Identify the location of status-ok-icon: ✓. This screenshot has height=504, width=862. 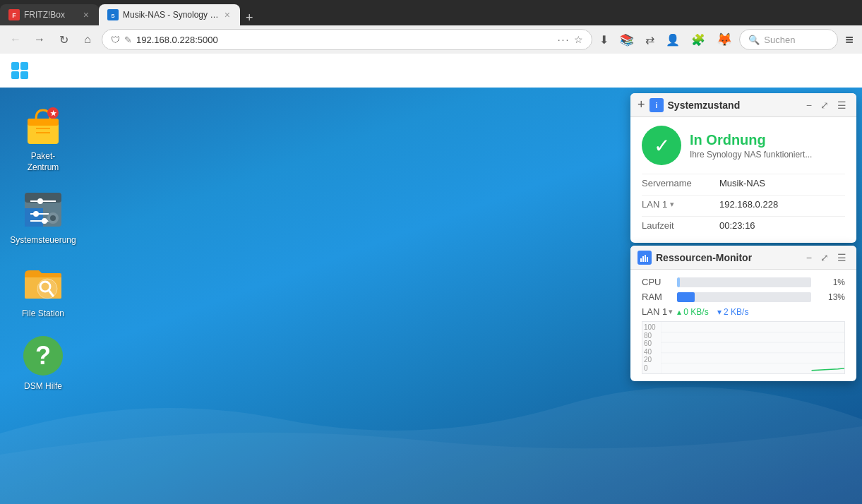
(662, 145).